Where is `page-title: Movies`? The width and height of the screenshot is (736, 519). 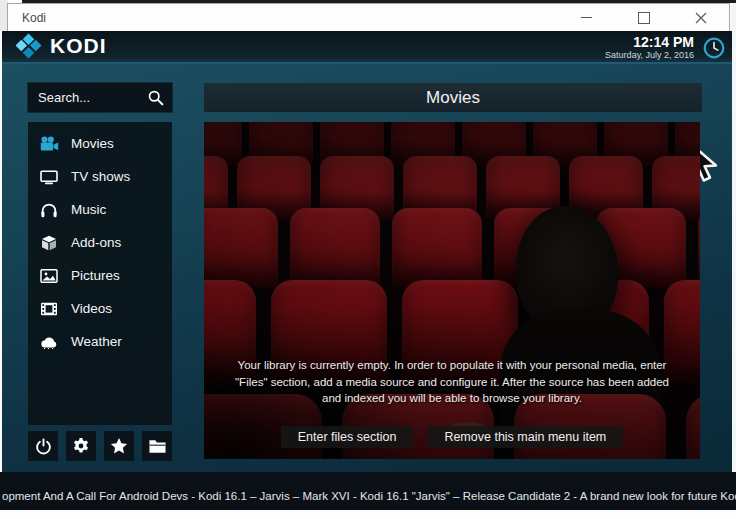
page-title: Movies is located at coordinates (453, 98).